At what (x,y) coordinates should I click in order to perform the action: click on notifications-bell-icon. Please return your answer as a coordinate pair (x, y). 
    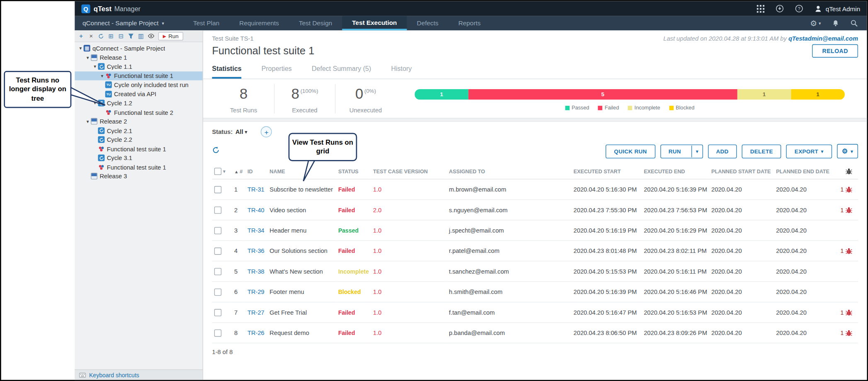
    Looking at the image, I should click on (836, 23).